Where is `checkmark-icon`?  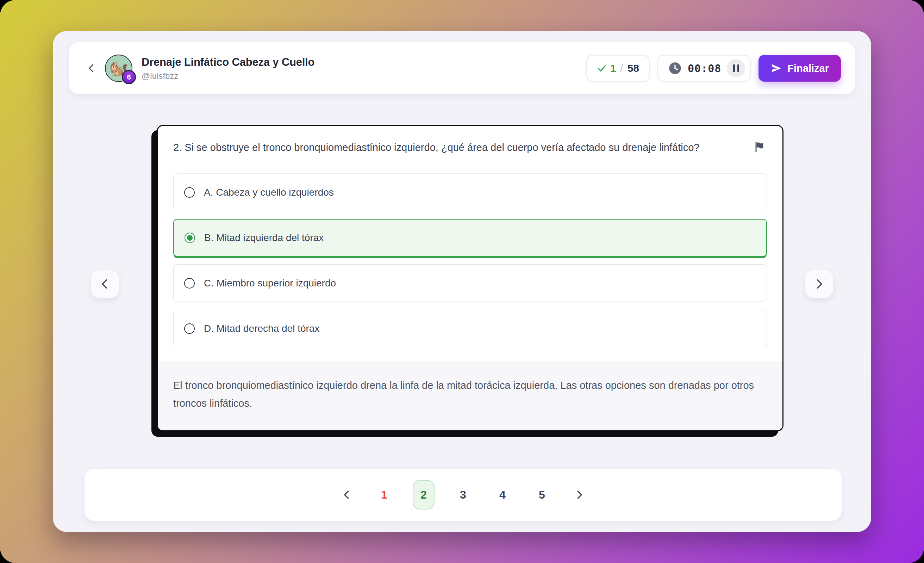 checkmark-icon is located at coordinates (602, 68).